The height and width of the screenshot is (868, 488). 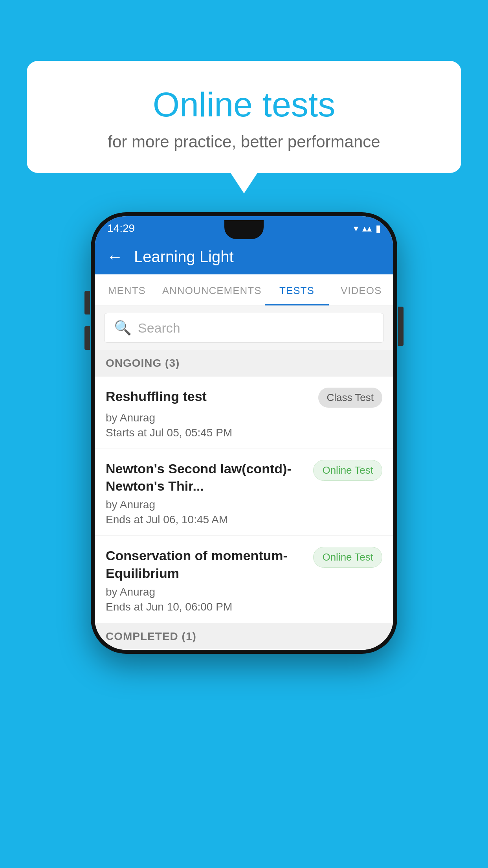 What do you see at coordinates (184, 257) in the screenshot?
I see `app-title: Learning Light` at bounding box center [184, 257].